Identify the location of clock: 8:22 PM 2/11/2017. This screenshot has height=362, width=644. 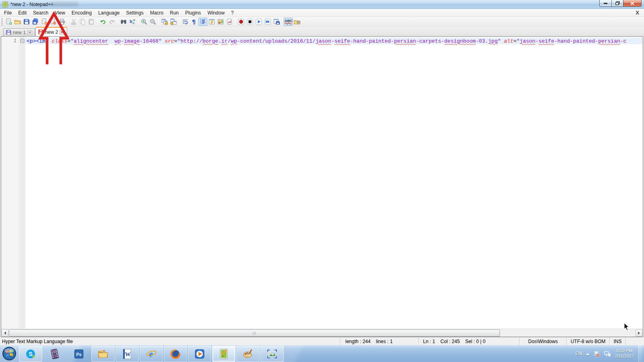
(624, 354).